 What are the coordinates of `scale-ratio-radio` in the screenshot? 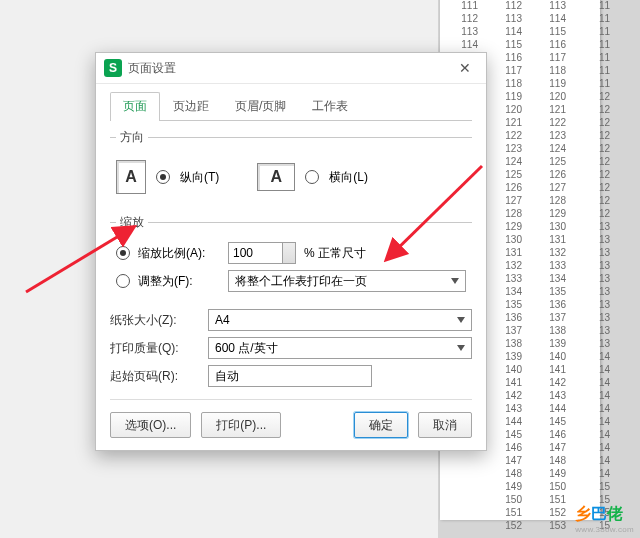 It's located at (123, 253).